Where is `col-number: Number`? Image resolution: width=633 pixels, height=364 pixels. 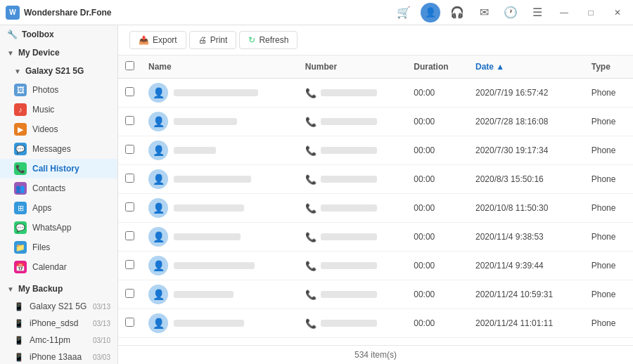
col-number: Number is located at coordinates (352, 67).